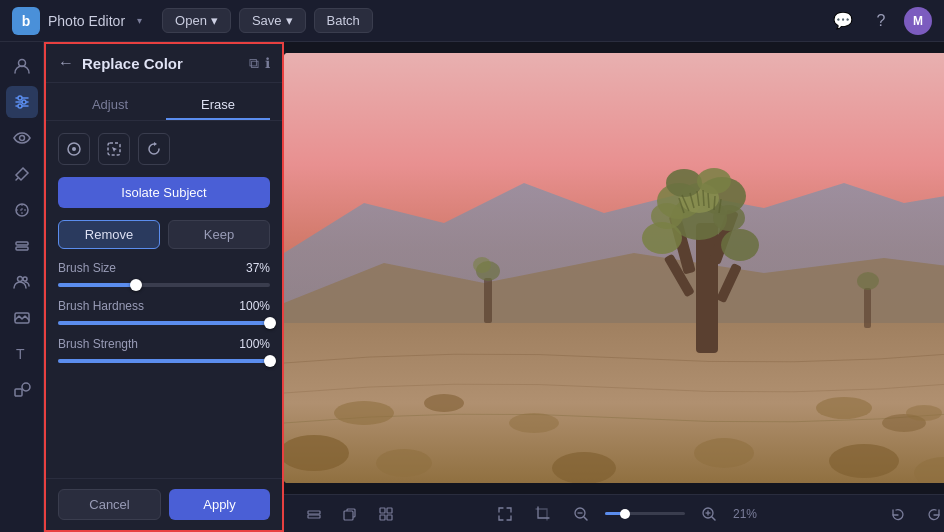 This screenshot has height=532, width=944. Describe the element at coordinates (272, 20) in the screenshot. I see `save-button: Save ▾` at that location.